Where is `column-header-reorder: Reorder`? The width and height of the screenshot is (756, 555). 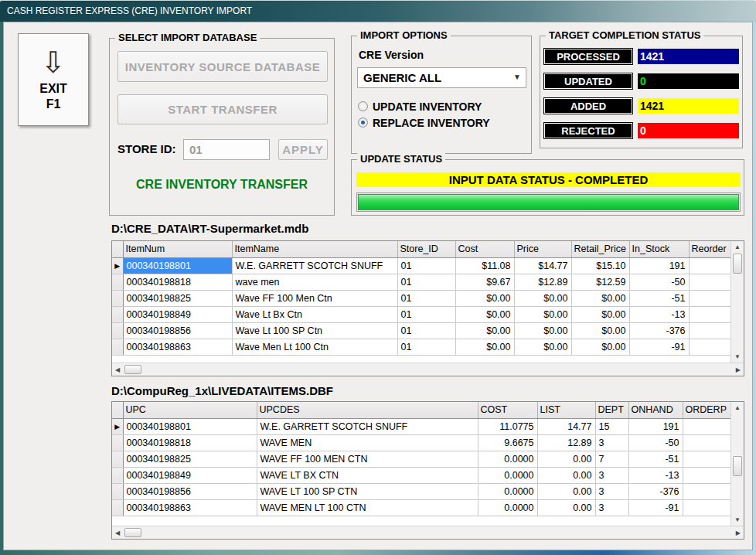 column-header-reorder: Reorder is located at coordinates (710, 249).